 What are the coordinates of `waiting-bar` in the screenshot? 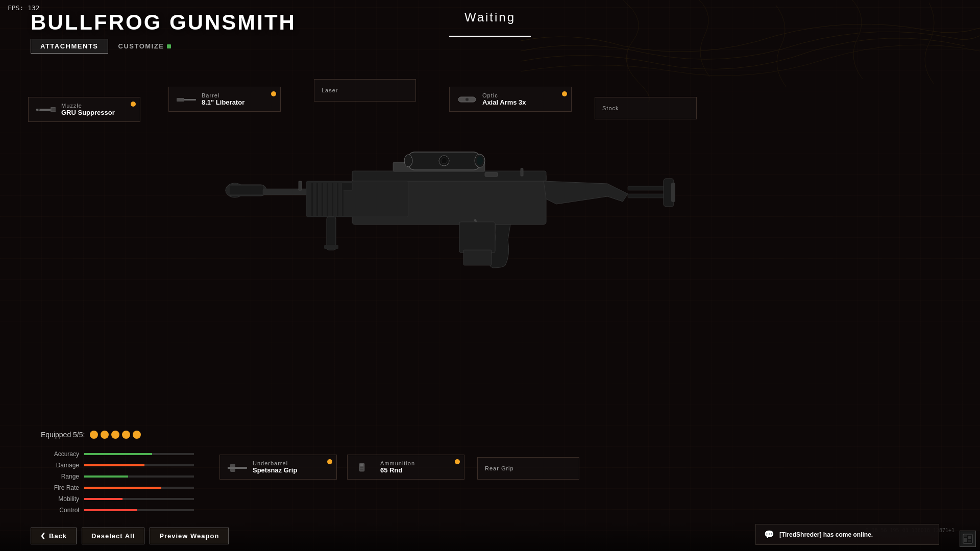 It's located at (490, 36).